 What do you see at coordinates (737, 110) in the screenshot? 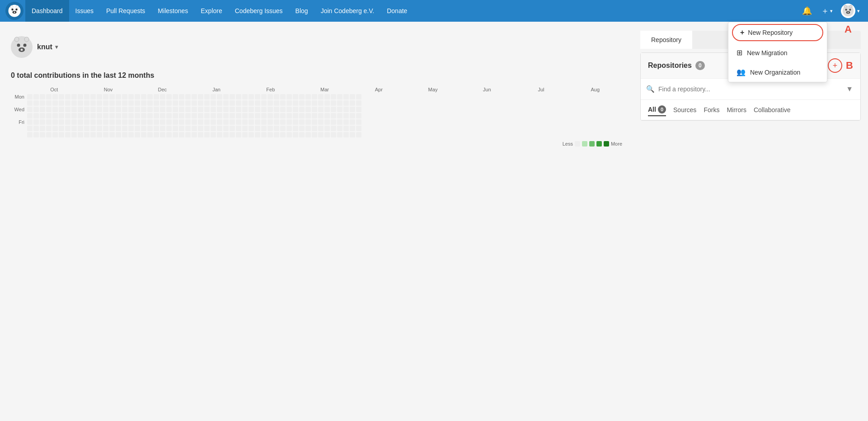
I see `filter-tab-mirrors: Mirrors` at bounding box center [737, 110].